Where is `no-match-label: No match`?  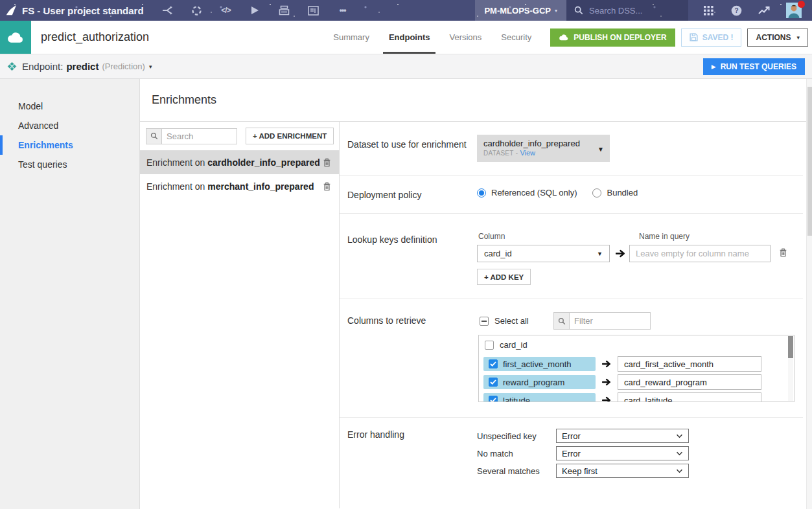
no-match-label: No match is located at coordinates (516, 453).